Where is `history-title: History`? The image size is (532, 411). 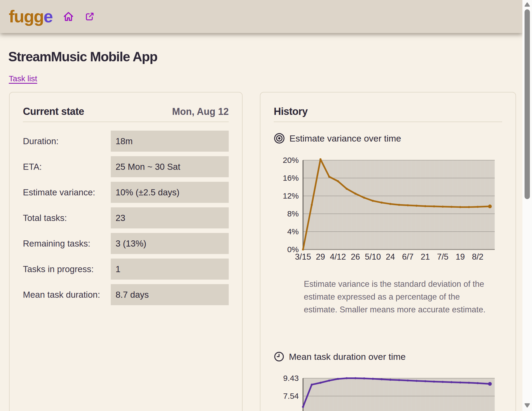 history-title: History is located at coordinates (291, 111).